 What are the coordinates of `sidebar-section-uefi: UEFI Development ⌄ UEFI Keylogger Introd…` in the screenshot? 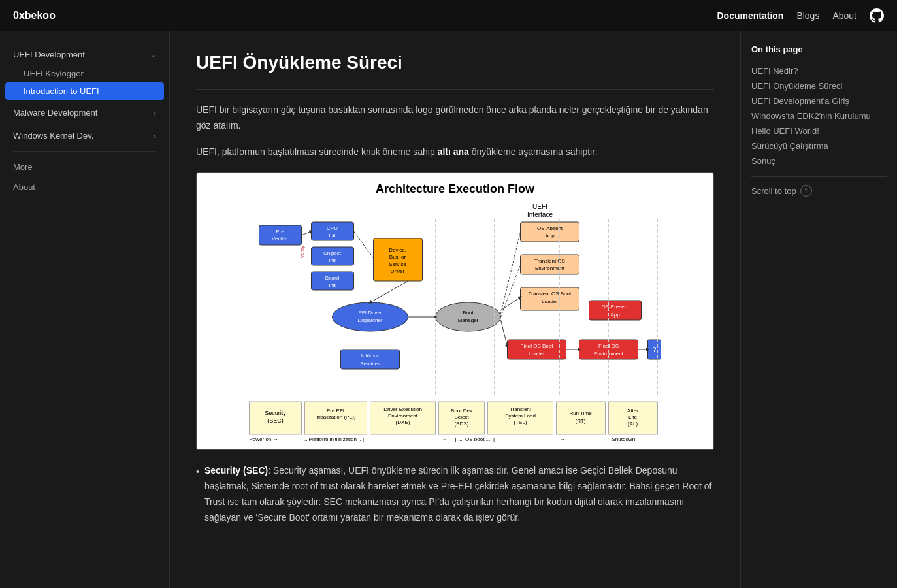 It's located at (85, 72).